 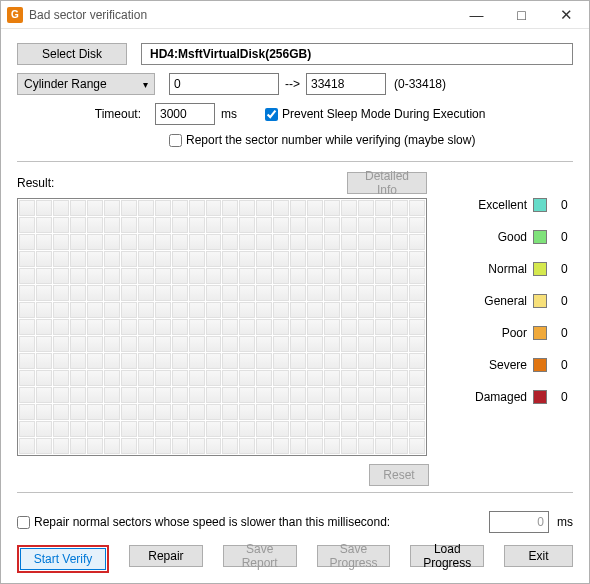 I want to click on range-mode-select: Cylinder Range ▾, so click(x=86, y=84).